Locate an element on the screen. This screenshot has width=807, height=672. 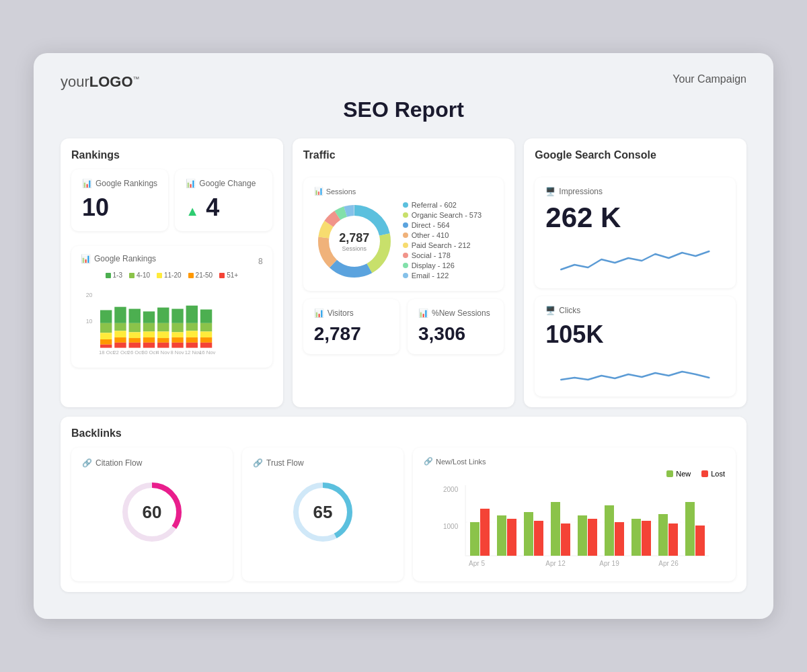
legend-organic: Organic Search - 573 is located at coordinates (443, 215).